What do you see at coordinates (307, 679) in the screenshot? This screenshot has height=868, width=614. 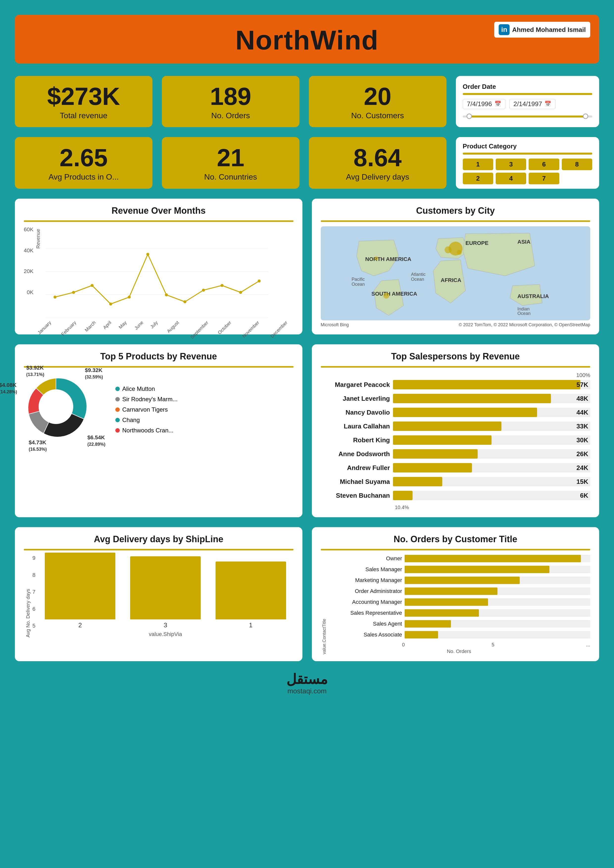 I see `footer-brand: مستقل` at bounding box center [307, 679].